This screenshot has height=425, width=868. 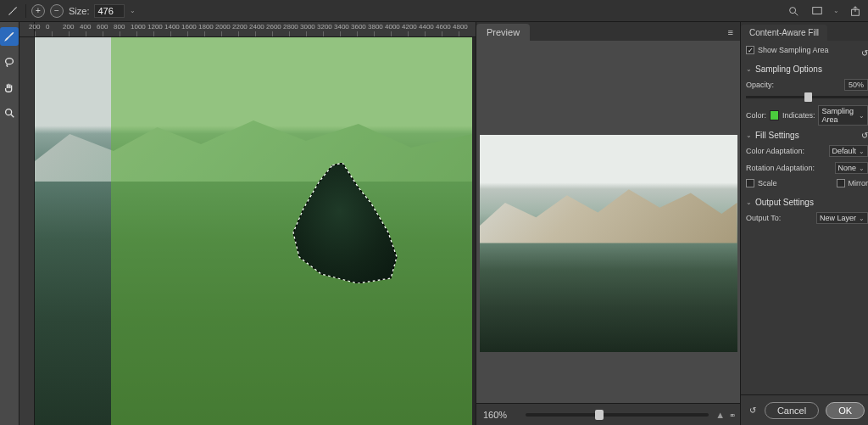 What do you see at coordinates (504, 32) in the screenshot?
I see `preview-tab: Preview` at bounding box center [504, 32].